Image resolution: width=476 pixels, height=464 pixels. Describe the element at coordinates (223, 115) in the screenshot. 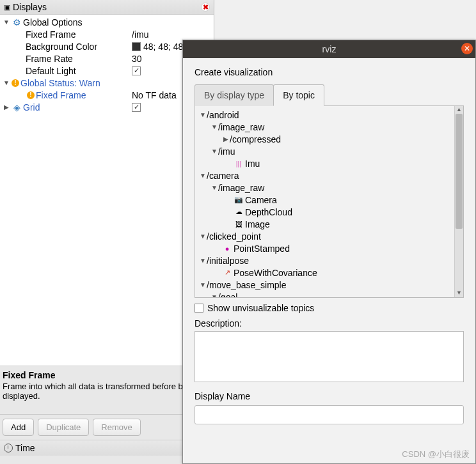

I see `topic-android: /android` at that location.